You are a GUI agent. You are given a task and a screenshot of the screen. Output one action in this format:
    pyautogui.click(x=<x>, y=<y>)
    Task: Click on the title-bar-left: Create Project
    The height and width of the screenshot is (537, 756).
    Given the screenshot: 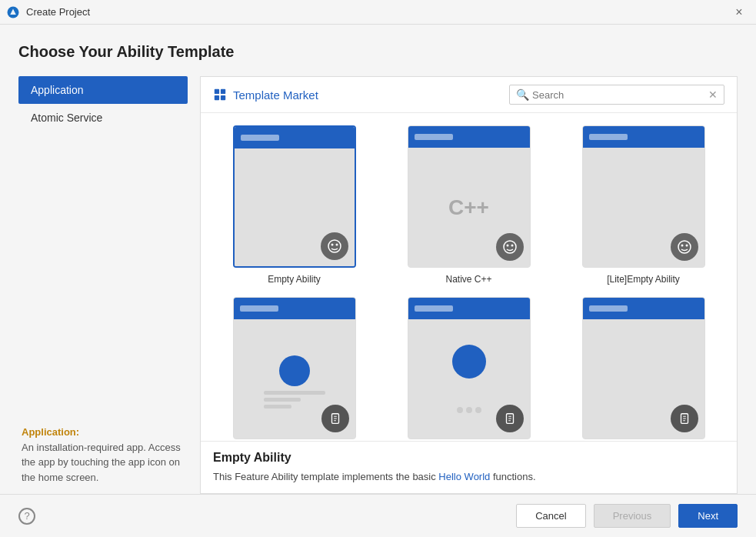 What is the action you would take?
    pyautogui.click(x=48, y=12)
    